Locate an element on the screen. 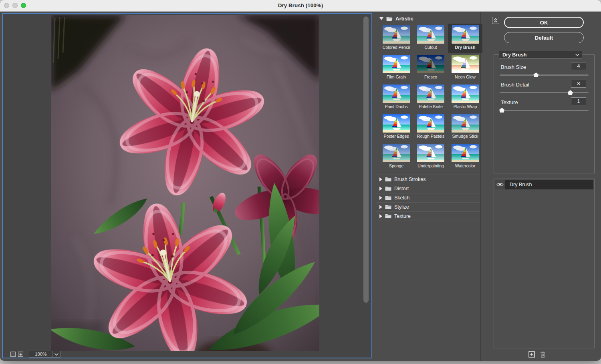 The width and height of the screenshot is (601, 364). brush-size-label: Brush Size is located at coordinates (514, 67).